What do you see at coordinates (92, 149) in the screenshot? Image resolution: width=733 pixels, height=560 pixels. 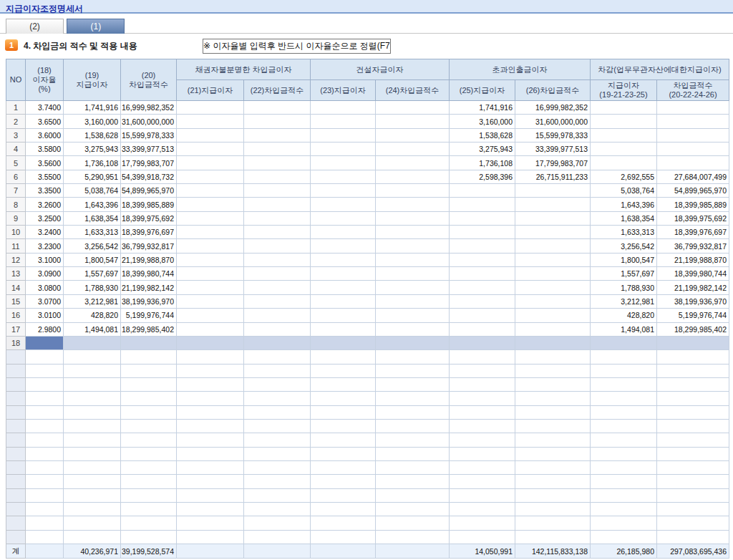 I see `grid-cell: 3,275,943` at bounding box center [92, 149].